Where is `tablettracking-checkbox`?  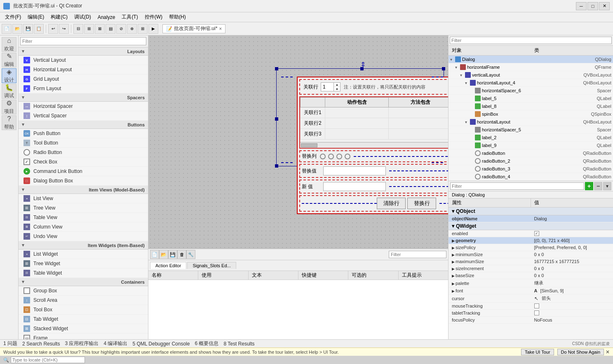 tablettracking-checkbox is located at coordinates (537, 313).